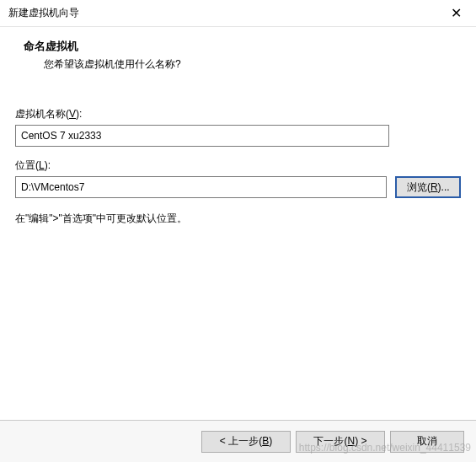 The image size is (476, 462). I want to click on vm-name-input, so click(202, 136).